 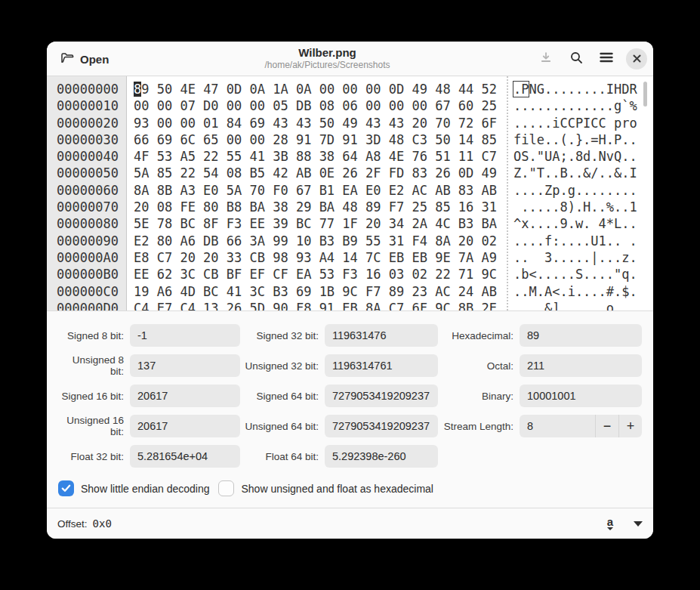 What do you see at coordinates (316, 156) in the screenshot?
I see `hex-row: 4F 53 A5 22 55 41 3B 88 38 64 A8 4E 76 5…` at bounding box center [316, 156].